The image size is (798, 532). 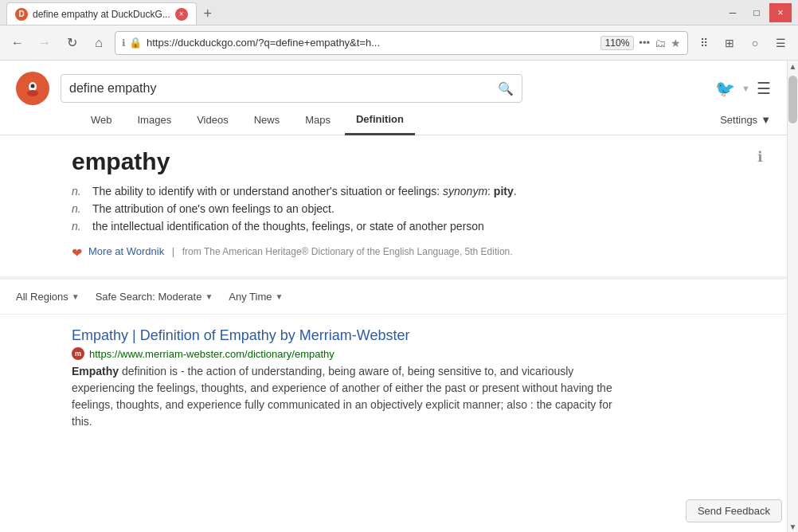 What do you see at coordinates (675, 43) in the screenshot?
I see `bookmark-icon: ★` at bounding box center [675, 43].